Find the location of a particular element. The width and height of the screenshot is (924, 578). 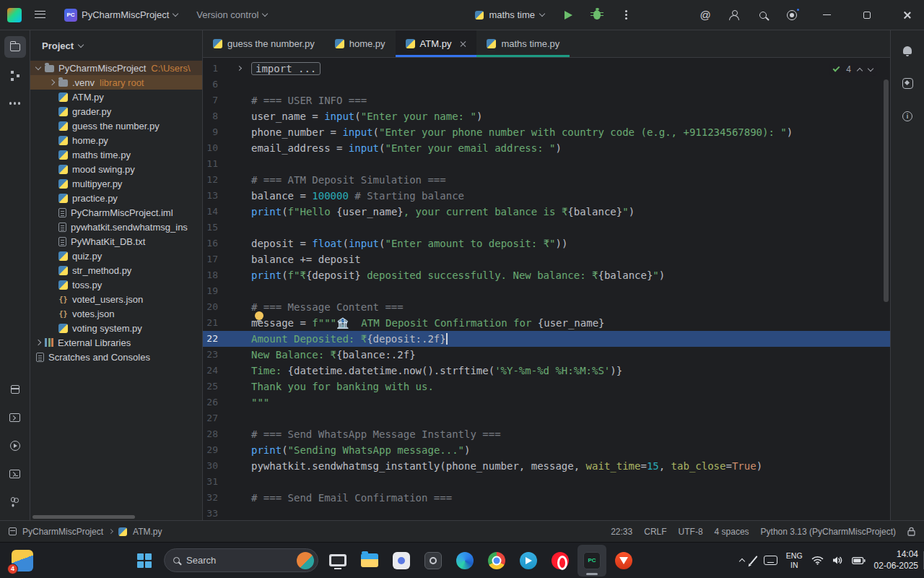

editor-line: 15 is located at coordinates (546, 228).